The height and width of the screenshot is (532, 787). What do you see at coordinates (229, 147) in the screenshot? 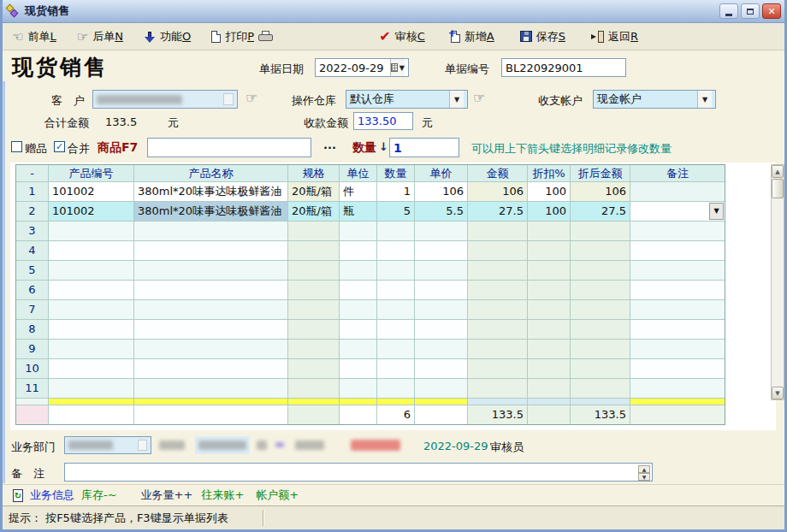
I see `product-input` at bounding box center [229, 147].